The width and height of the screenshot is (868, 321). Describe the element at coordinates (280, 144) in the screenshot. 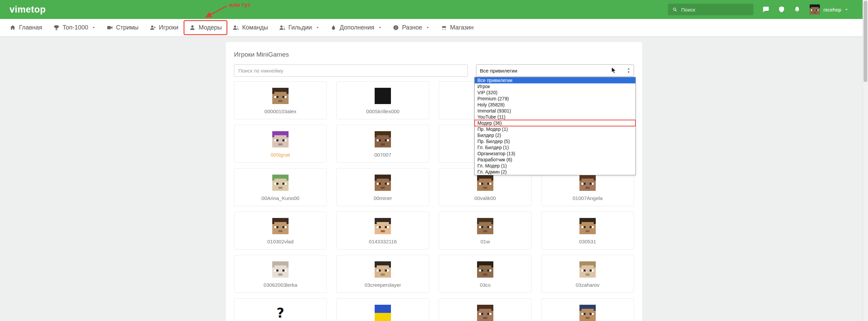

I see `player-card: 005ignat` at that location.